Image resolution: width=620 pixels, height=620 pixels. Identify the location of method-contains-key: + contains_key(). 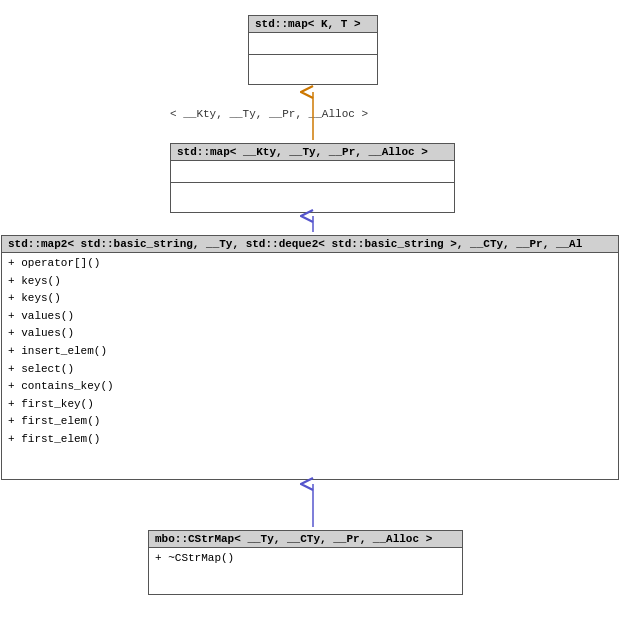
(310, 387).